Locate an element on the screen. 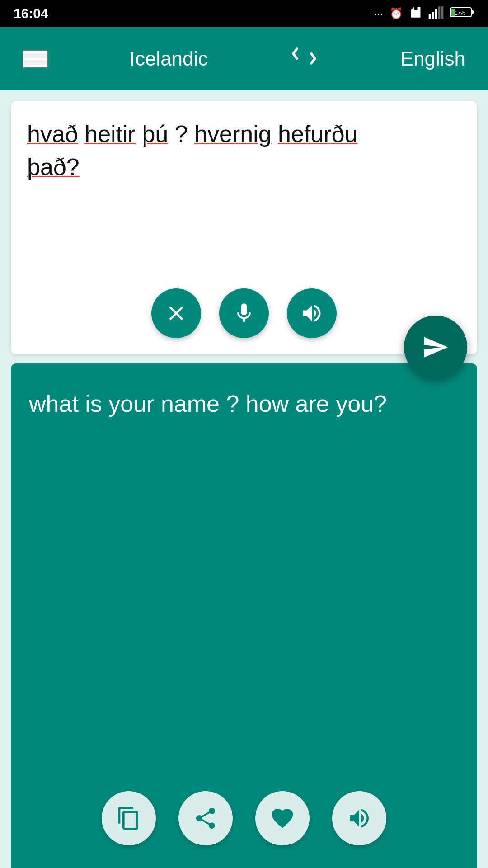 The width and height of the screenshot is (488, 868). swap-languages-button is located at coordinates (304, 59).